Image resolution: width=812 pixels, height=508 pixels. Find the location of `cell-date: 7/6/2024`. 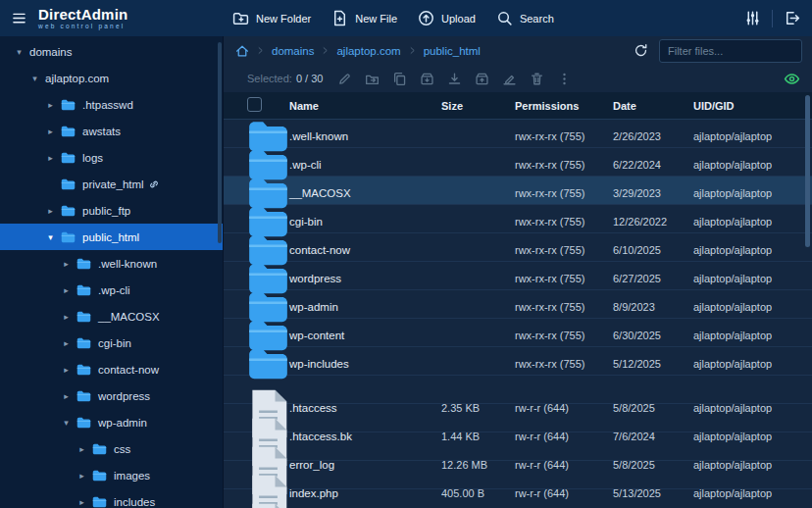

cell-date: 7/6/2024 is located at coordinates (653, 436).